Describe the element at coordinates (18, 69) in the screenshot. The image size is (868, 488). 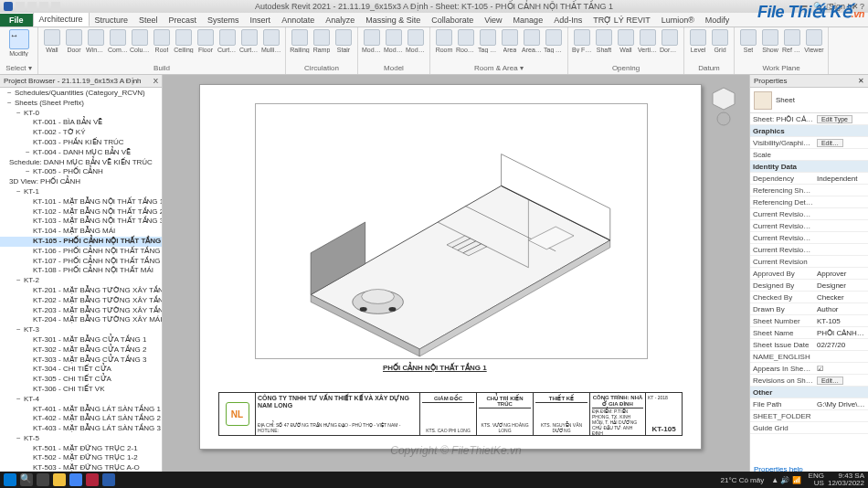
I see `group-select: Select ▾` at that location.